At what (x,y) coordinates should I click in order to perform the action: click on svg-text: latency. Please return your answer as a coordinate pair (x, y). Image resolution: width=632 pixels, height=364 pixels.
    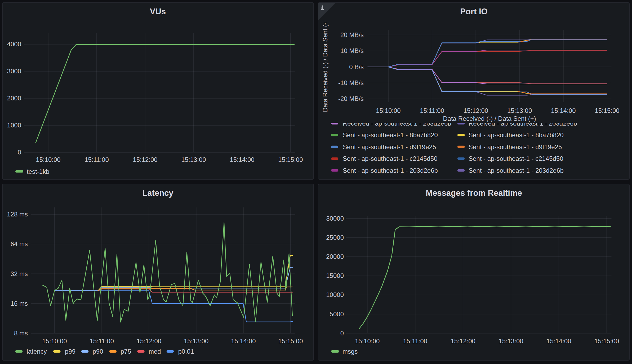
    Looking at the image, I should click on (37, 351).